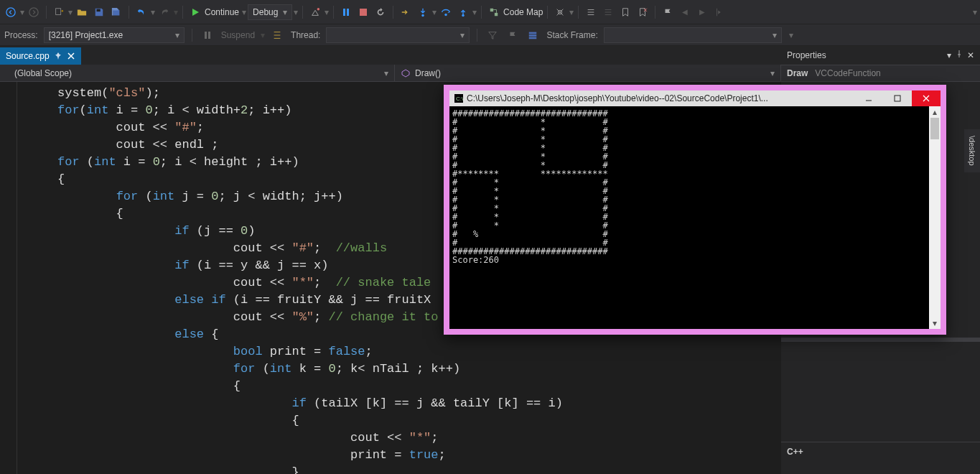 The width and height of the screenshot is (980, 474). I want to click on flag-filter-button, so click(513, 35).